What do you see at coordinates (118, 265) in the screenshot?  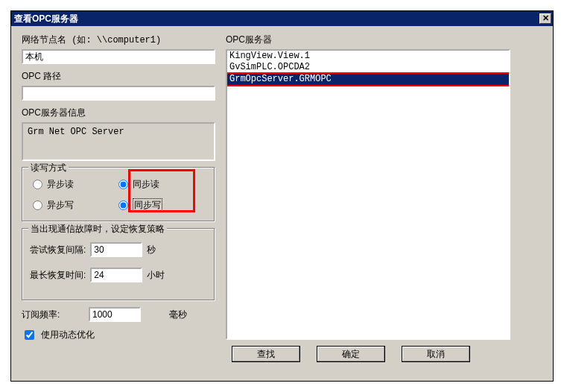 I see `recovery-group: 当出现通信故障时，设定恢复策略 尝试恢复间隔: 秒 最长恢复时间: 小时` at bounding box center [118, 265].